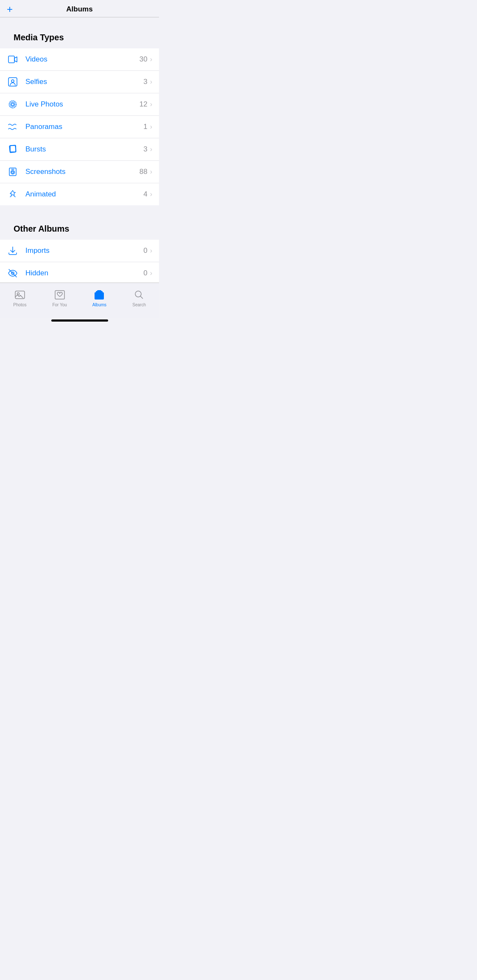  Describe the element at coordinates (143, 172) in the screenshot. I see `screenshots-count: 88` at that location.